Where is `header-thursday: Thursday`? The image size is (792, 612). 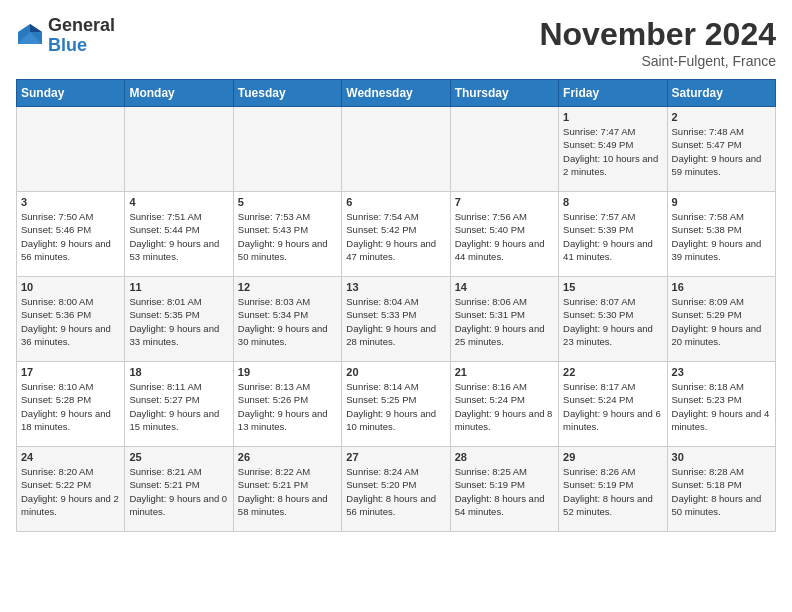 header-thursday: Thursday is located at coordinates (504, 94).